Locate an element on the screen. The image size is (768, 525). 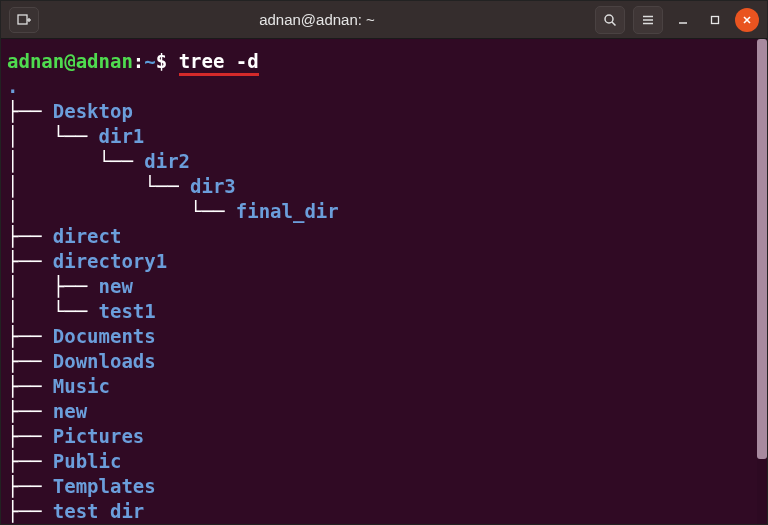
directory-name: Pictures is located at coordinates (99, 436).